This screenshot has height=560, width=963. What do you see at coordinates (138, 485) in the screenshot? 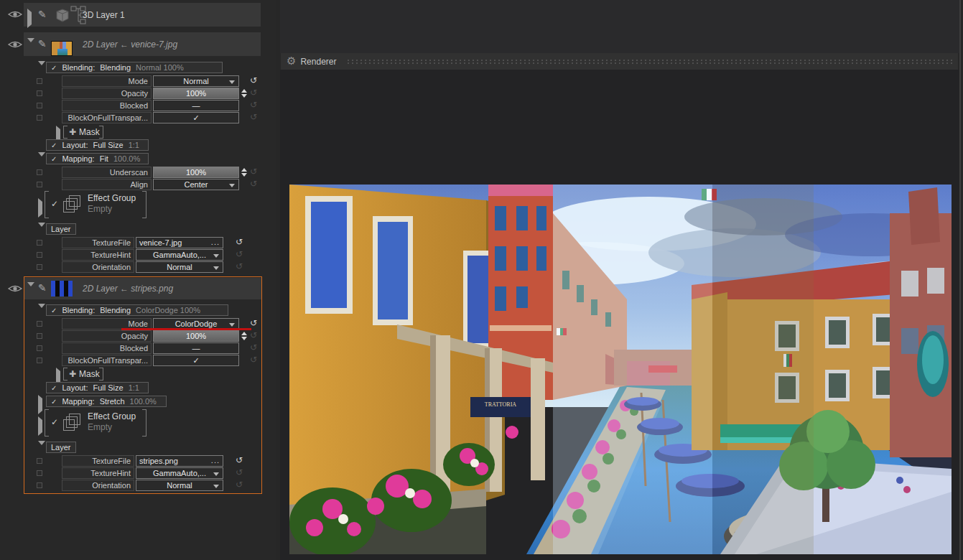
I see `property-row-orientation: Orientation Normal ↺` at bounding box center [138, 485].